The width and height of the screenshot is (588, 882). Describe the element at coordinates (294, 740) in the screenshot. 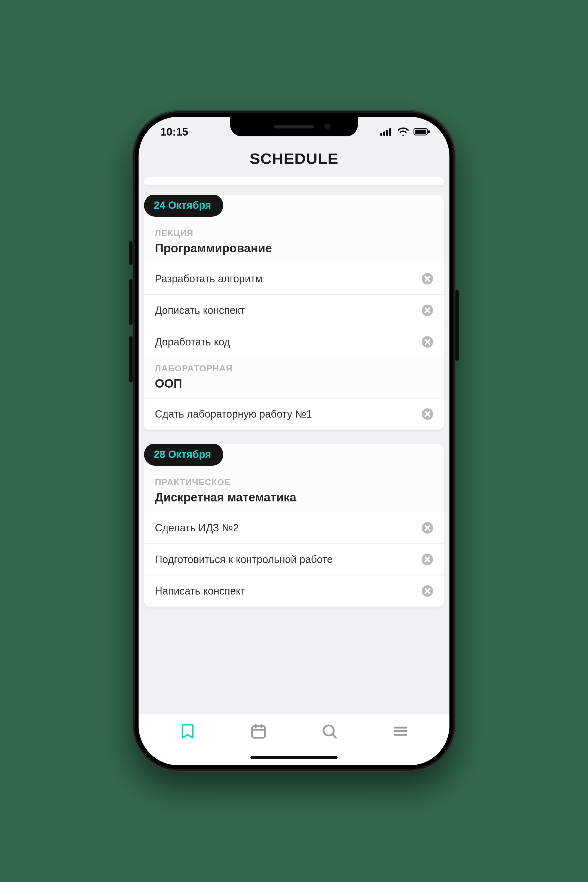

I see `tab-bar` at that location.